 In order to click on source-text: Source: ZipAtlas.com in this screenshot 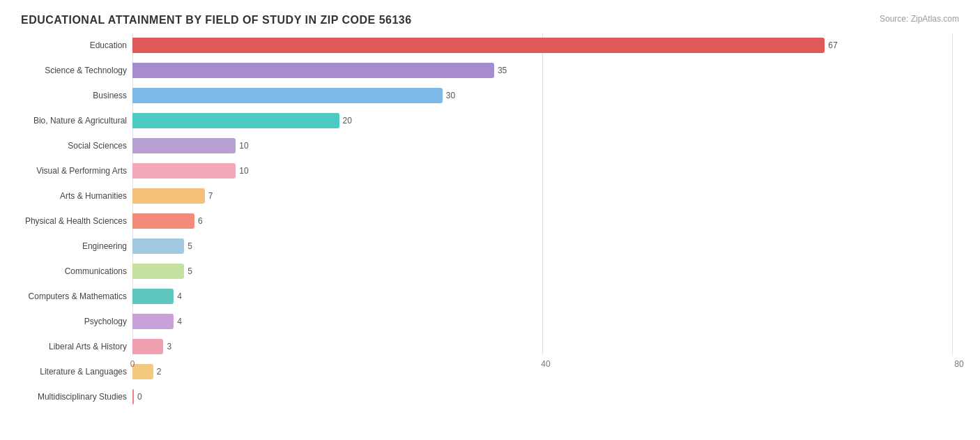, I will do `click(919, 19)`.